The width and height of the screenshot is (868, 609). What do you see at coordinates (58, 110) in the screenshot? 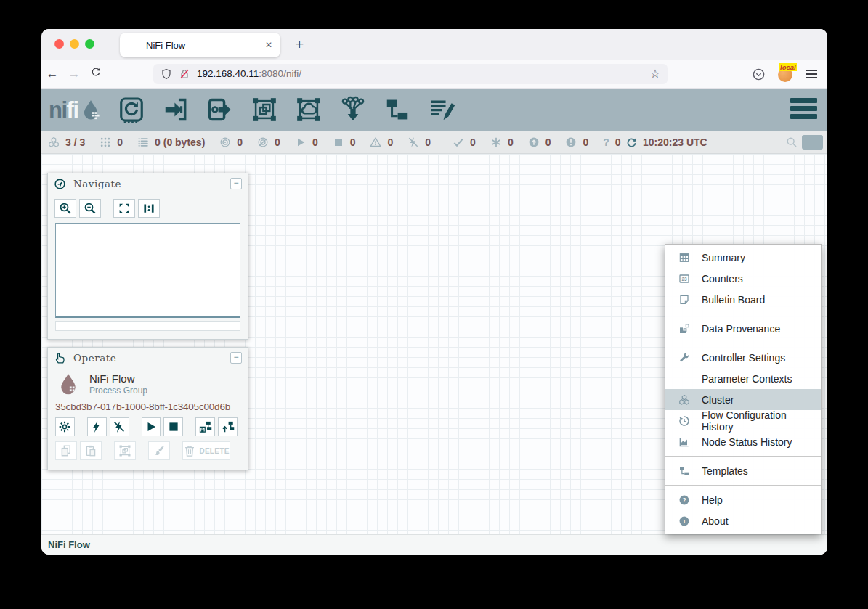
I see `logo-text-ni: ni` at bounding box center [58, 110].